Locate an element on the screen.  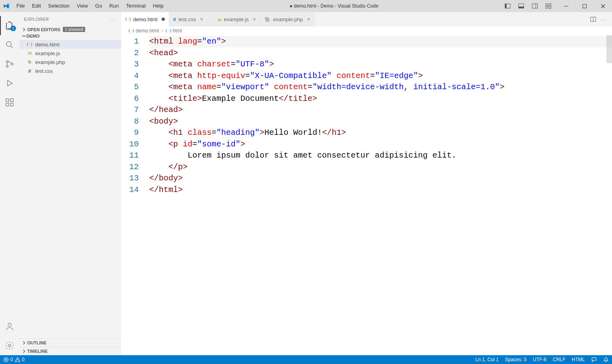
unsaved-badge: 1 unsaved is located at coordinates (74, 30).